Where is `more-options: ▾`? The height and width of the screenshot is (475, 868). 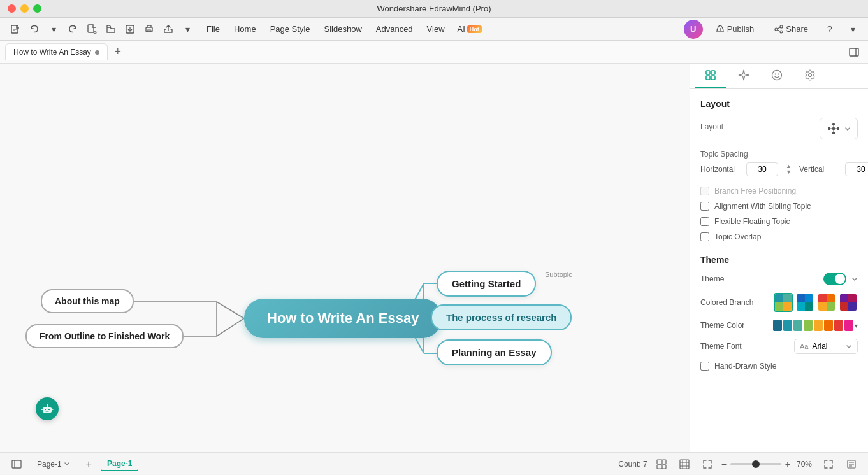 more-options: ▾ is located at coordinates (187, 29).